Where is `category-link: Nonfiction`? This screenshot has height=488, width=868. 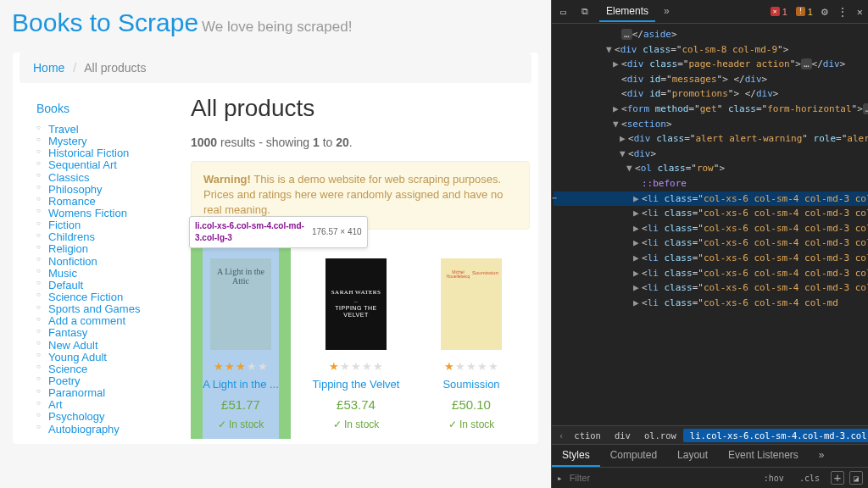 category-link: Nonfiction is located at coordinates (73, 261).